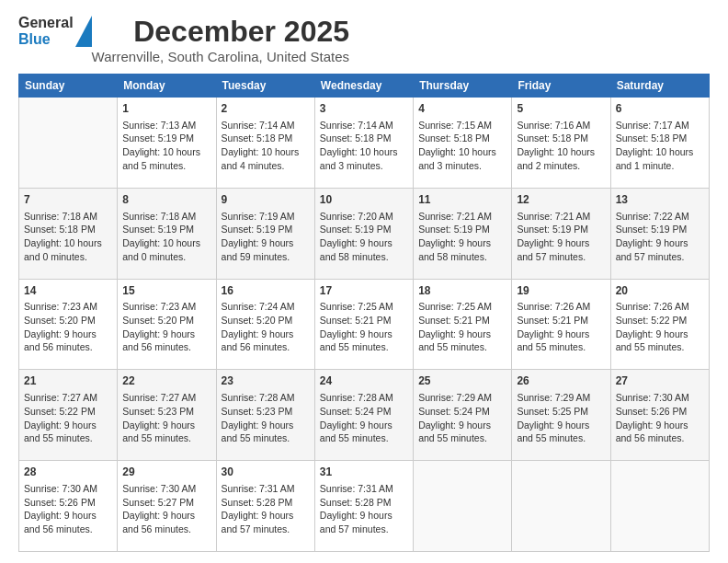 The height and width of the screenshot is (563, 728). Describe the element at coordinates (266, 502) in the screenshot. I see `day-info-text: Sunset: 5:28 PM` at that location.